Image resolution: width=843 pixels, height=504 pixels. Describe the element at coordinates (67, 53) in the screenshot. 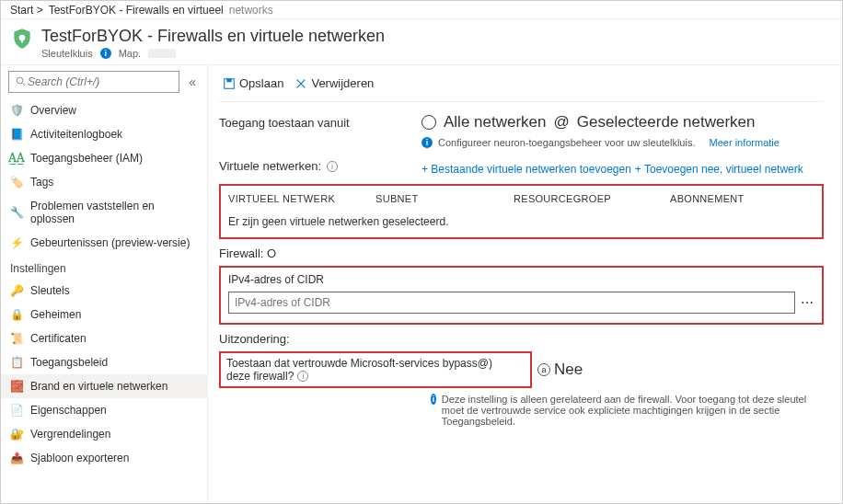

I see `resource-type: Sleutelkluis` at that location.